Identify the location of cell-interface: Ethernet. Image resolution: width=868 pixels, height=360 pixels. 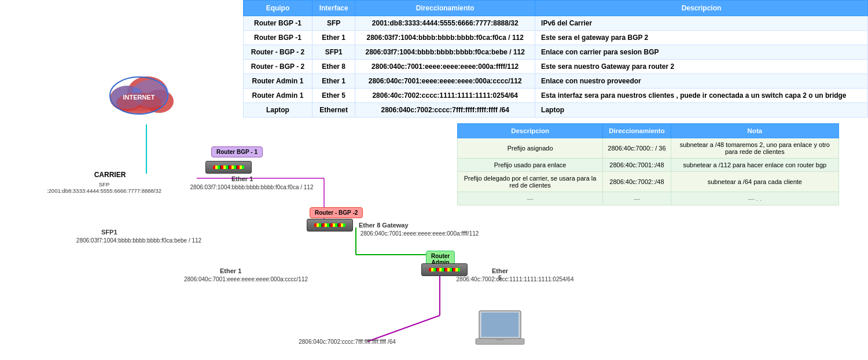
(333, 110).